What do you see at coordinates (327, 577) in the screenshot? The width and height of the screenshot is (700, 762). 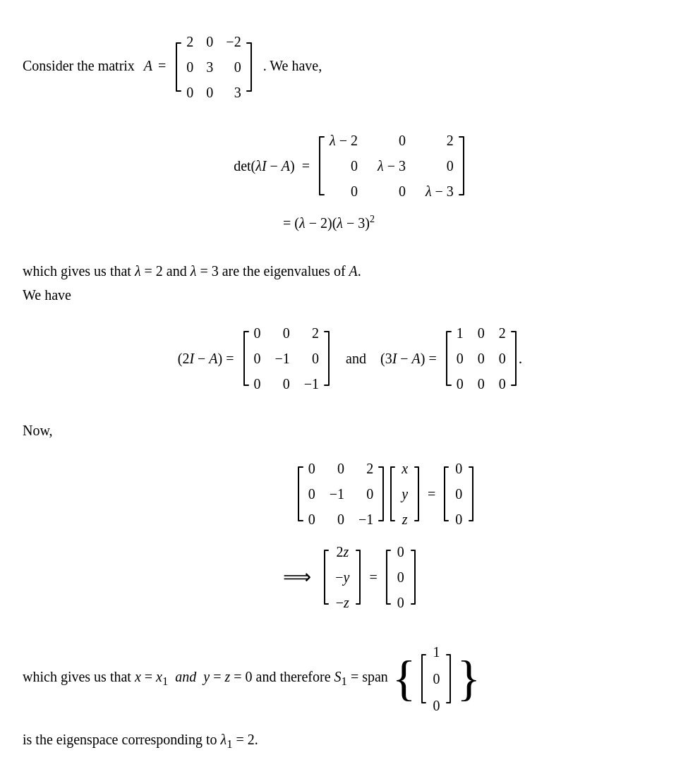 I see `bracket-left-impl` at bounding box center [327, 577].